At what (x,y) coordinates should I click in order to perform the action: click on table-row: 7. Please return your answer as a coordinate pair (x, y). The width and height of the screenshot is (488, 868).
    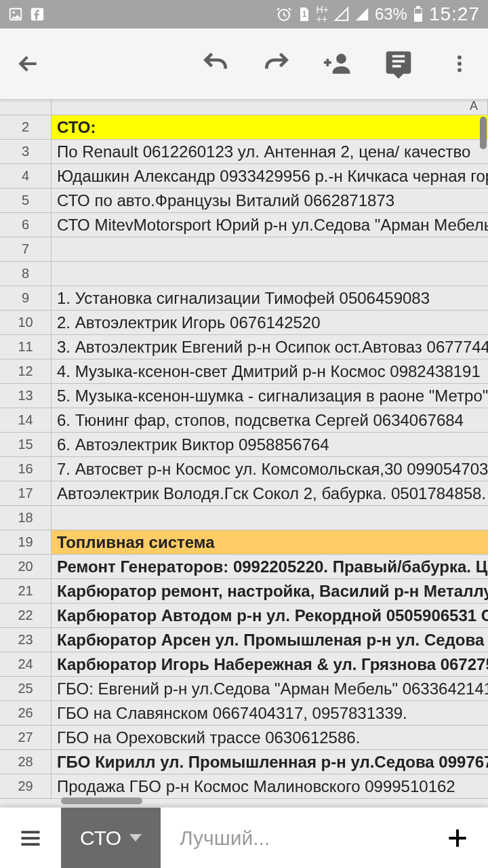
    Looking at the image, I should click on (244, 250).